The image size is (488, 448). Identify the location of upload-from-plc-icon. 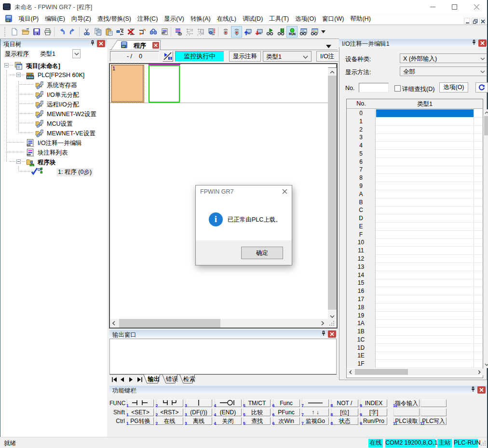
(248, 32).